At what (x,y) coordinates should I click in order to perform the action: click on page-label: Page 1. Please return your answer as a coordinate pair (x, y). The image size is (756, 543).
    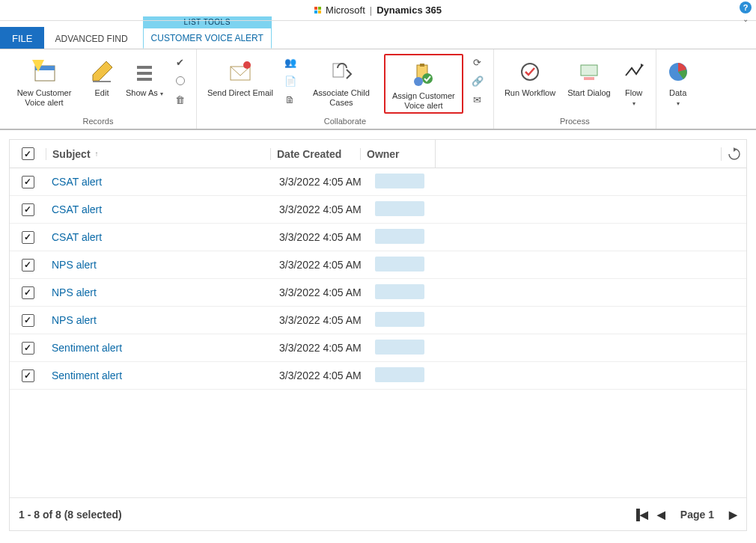
    Looking at the image, I should click on (698, 515).